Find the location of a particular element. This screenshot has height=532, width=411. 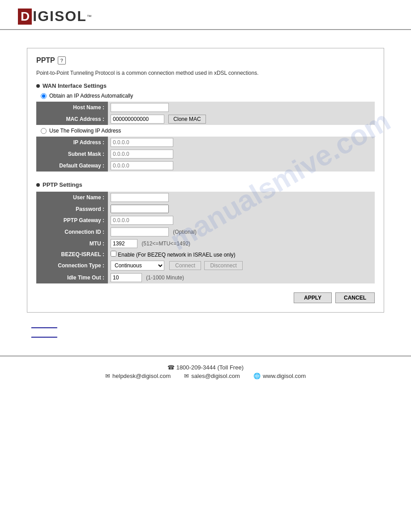

description: Point-to-Point Tunneling Protocol is a c… is located at coordinates (206, 73).